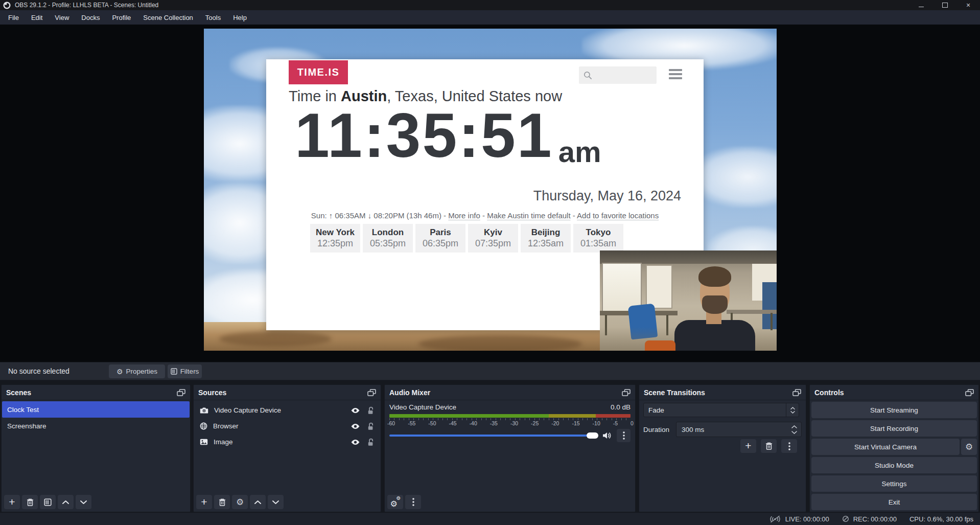 This screenshot has height=525, width=980. I want to click on audio-mixer-header: Audio Mixer, so click(510, 393).